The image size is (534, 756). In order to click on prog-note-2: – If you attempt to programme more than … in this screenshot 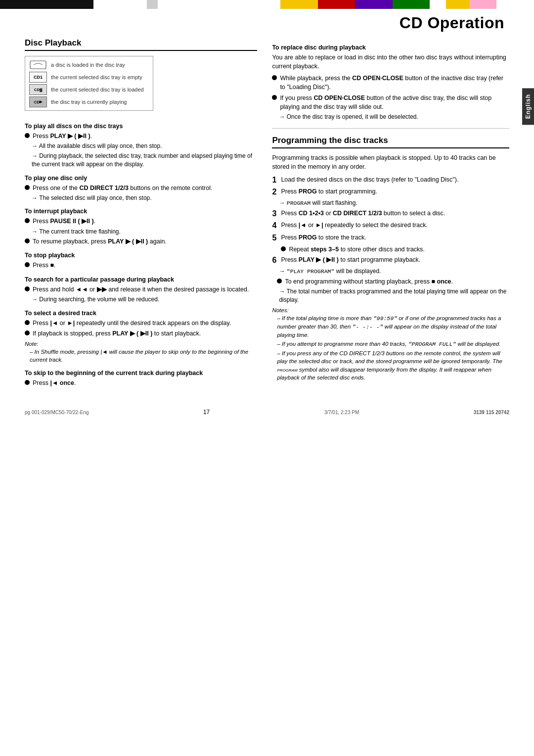, I will do `click(393, 344)`.